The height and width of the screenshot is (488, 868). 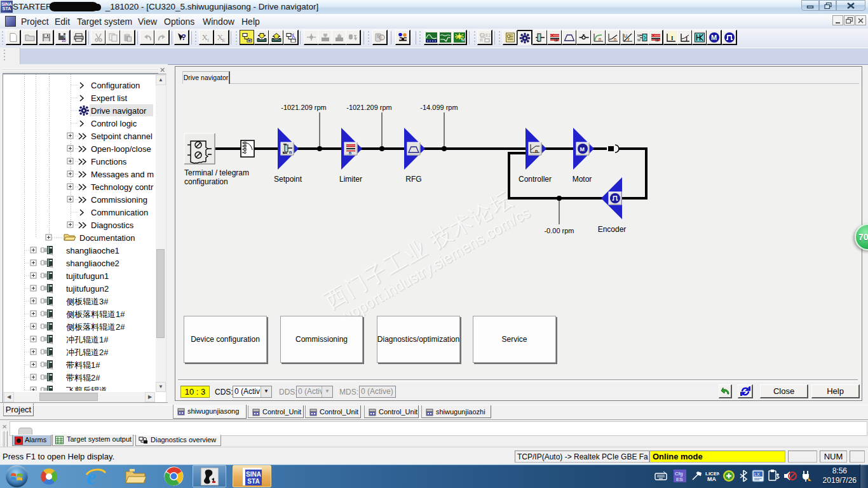 What do you see at coordinates (680, 479) in the screenshot?
I see `svg-text: ES` at bounding box center [680, 479].